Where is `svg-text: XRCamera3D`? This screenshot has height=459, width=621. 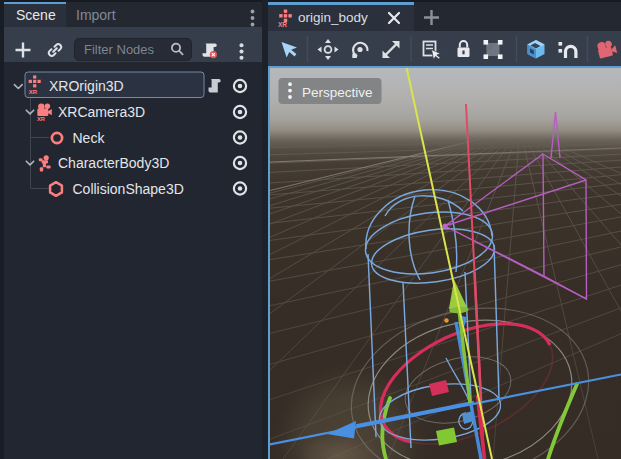
svg-text: XRCamera3D is located at coordinates (102, 112).